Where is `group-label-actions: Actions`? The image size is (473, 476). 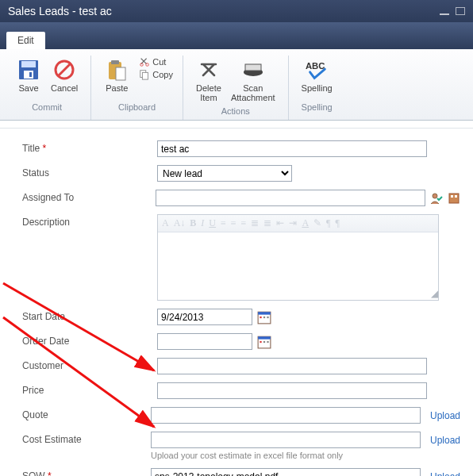
group-label-actions: Actions is located at coordinates (236, 111).